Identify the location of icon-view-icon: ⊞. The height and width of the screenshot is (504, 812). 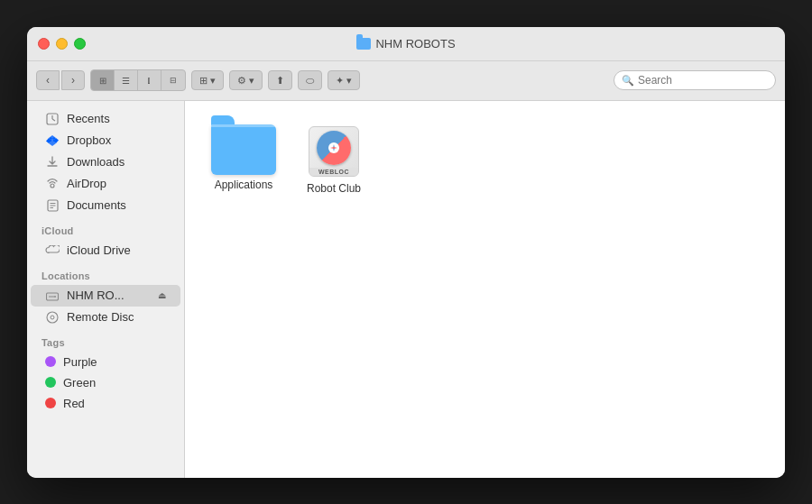
(103, 81).